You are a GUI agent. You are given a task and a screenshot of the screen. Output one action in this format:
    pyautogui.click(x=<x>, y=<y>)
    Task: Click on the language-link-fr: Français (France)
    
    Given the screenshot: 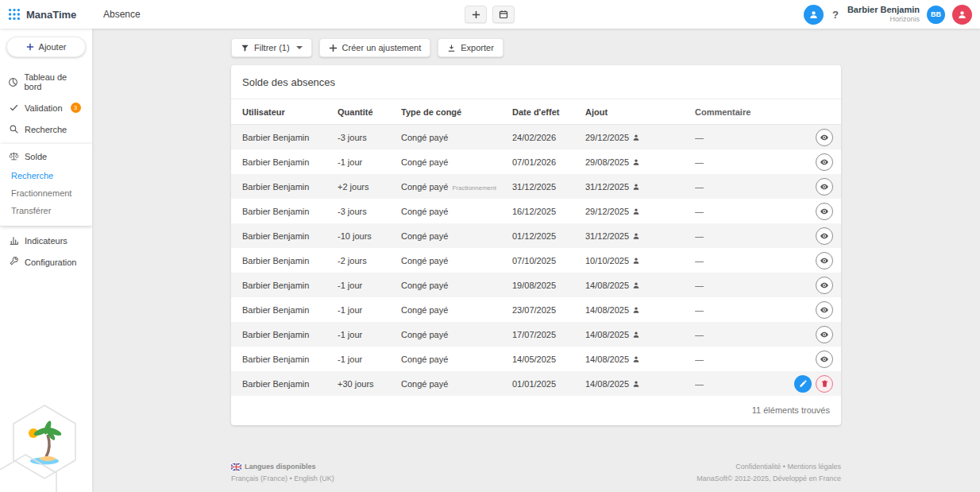 What is the action you would take?
    pyautogui.click(x=259, y=478)
    